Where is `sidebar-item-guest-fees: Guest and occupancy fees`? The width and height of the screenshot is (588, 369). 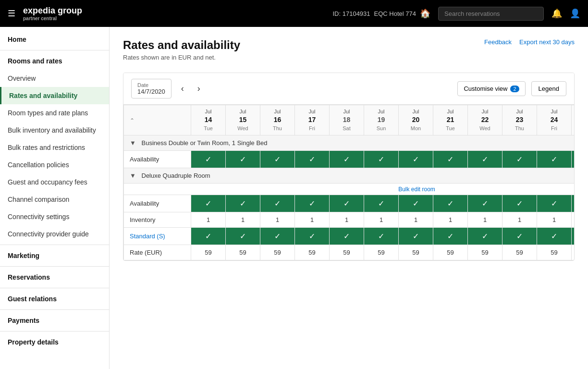 sidebar-item-guest-fees: Guest and occupancy fees is located at coordinates (55, 182).